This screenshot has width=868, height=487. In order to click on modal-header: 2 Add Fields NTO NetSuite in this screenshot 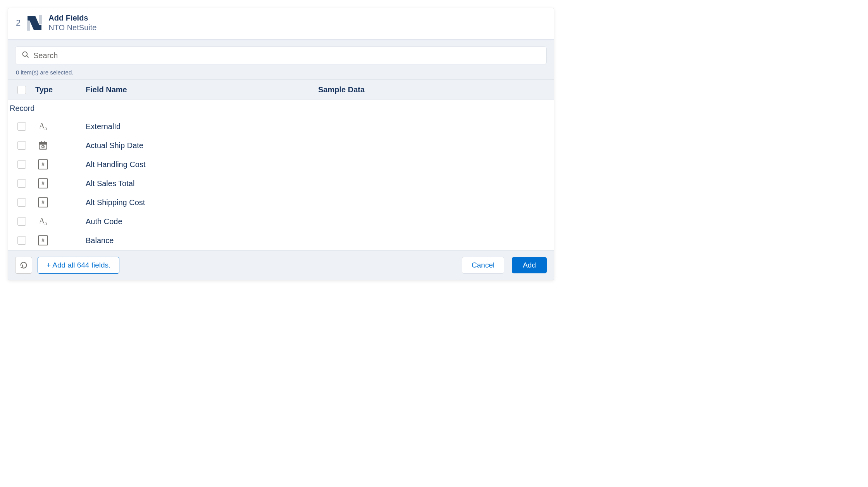, I will do `click(281, 24)`.